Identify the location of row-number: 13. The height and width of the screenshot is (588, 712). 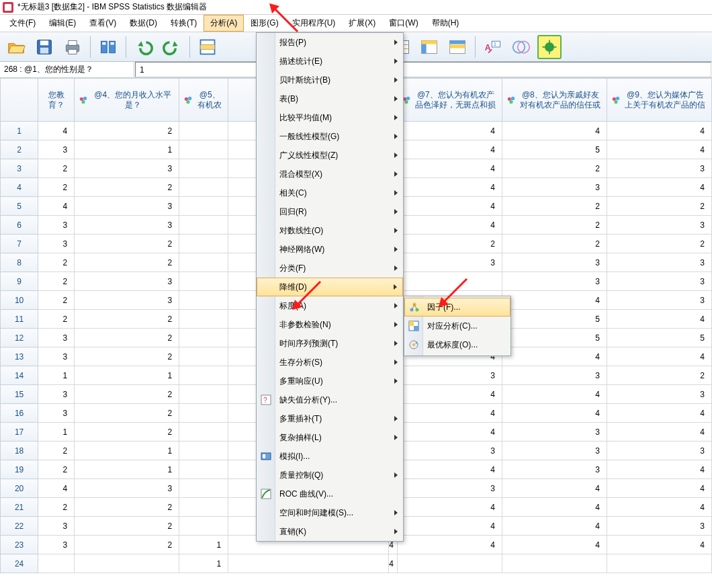
(19, 357).